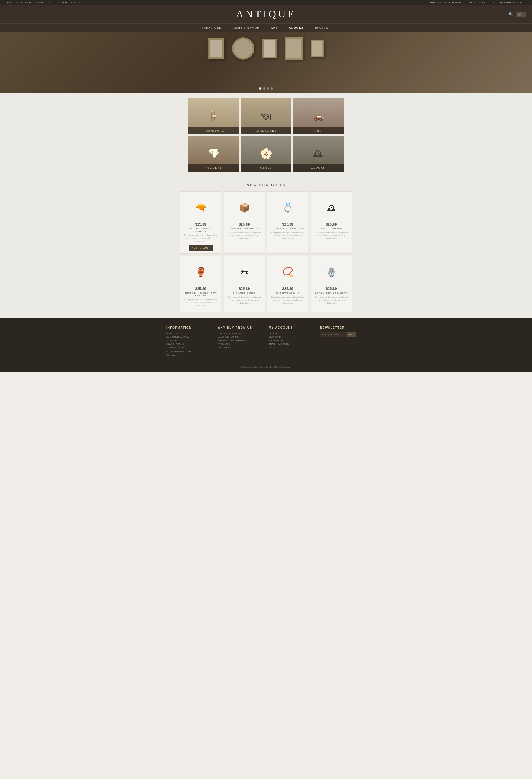 This screenshot has height=779, width=532. Describe the element at coordinates (288, 300) in the screenshot. I see `product-desc-7: Excepteur sint occaecat cupidatat non pr…` at that location.